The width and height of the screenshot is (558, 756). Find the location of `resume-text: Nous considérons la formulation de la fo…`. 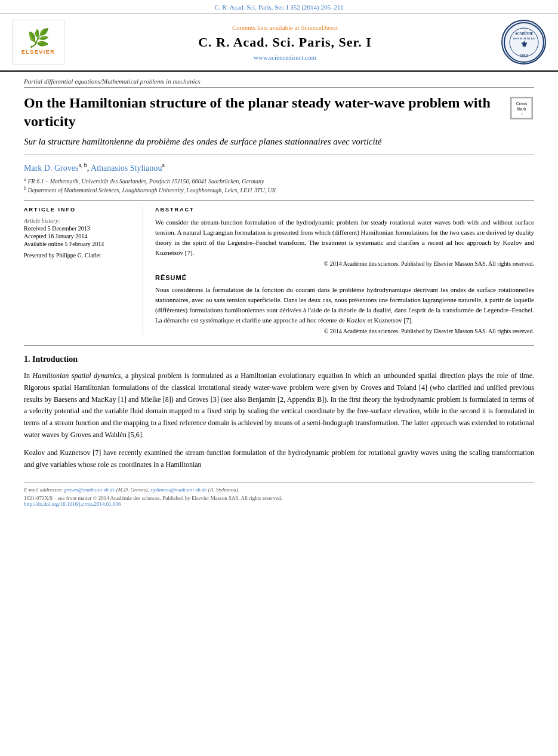

resume-text: Nous considérons la formulation de la fo… is located at coordinates (345, 305).